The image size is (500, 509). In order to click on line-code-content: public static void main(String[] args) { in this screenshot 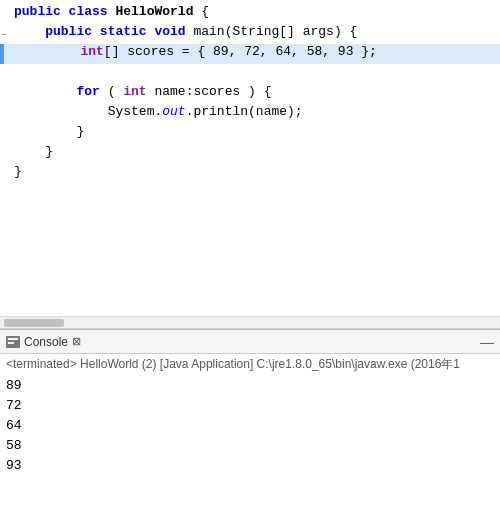, I will do `click(255, 32)`.